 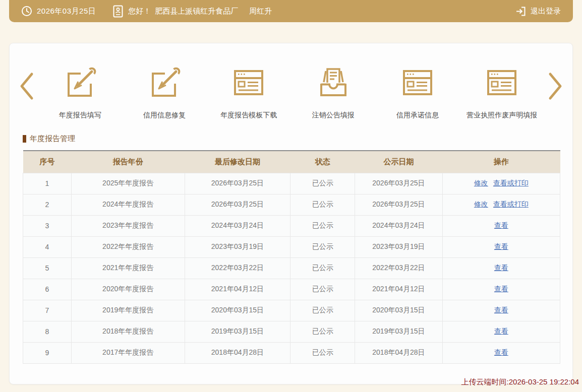 What do you see at coordinates (128, 310) in the screenshot?
I see `report-year-cell: 2019年年度报告` at bounding box center [128, 310].